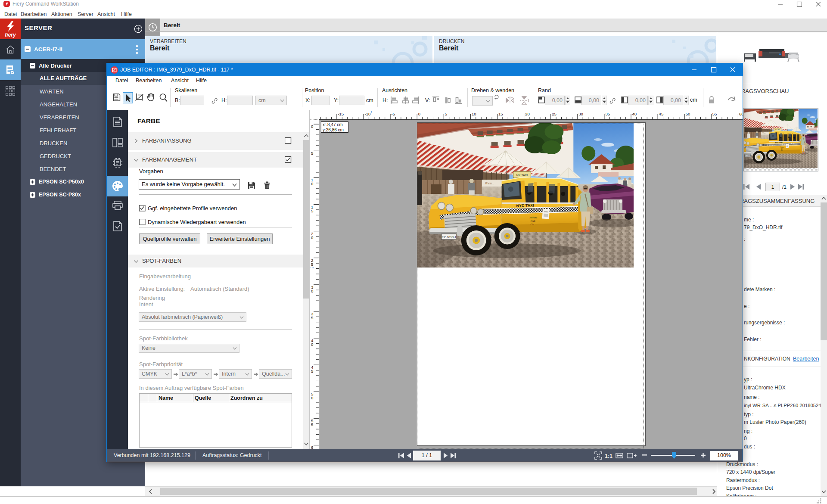 The image size is (827, 504). Describe the element at coordinates (341, 114) in the screenshot. I see `svg-text: -15` at that location.